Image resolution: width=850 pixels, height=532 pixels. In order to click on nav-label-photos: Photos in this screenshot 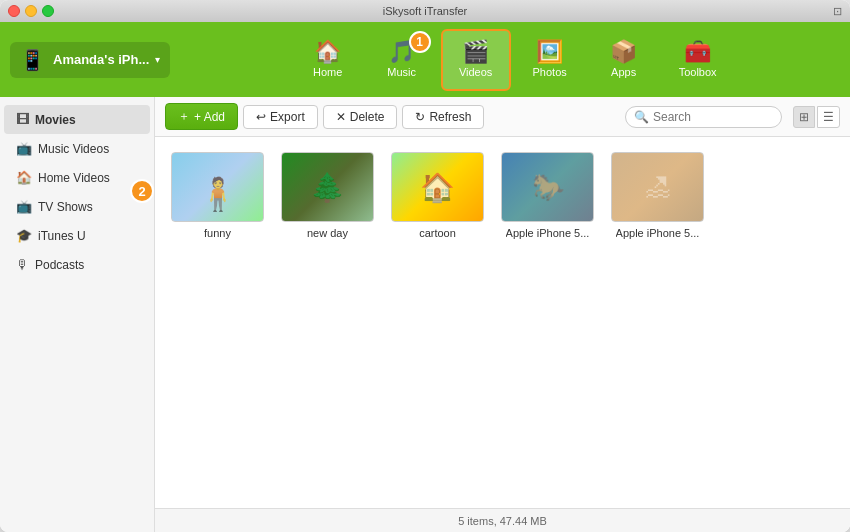, I will do `click(550, 72)`.